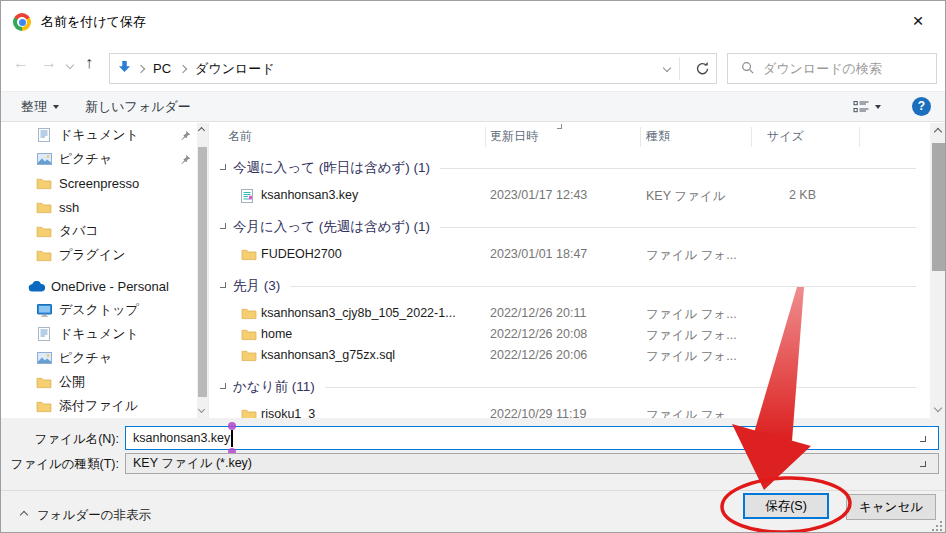 This screenshot has width=946, height=533. I want to click on address-dropdown-chevron-icon, so click(667, 68).